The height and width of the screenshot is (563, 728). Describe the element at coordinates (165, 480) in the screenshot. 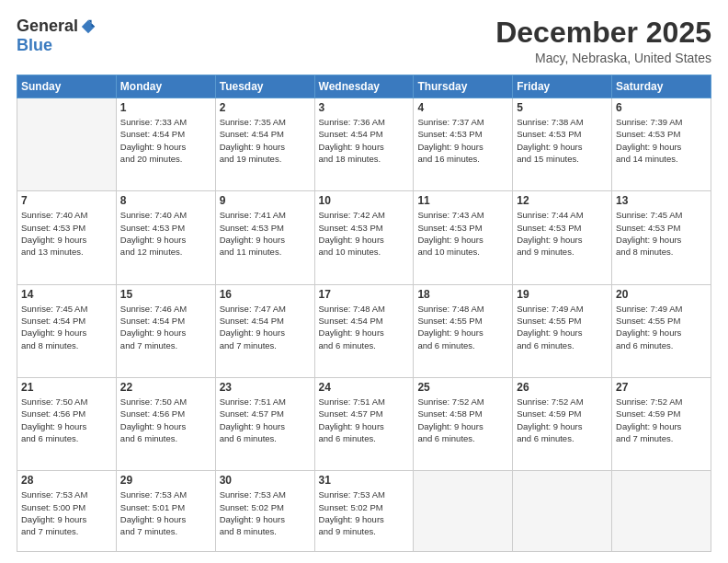

I see `day-number: 29` at that location.